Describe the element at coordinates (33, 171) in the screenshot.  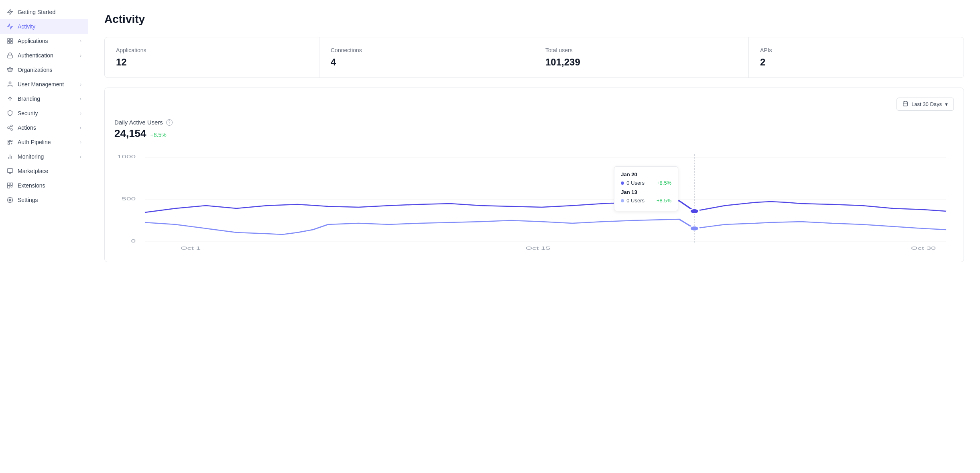
I see `sidebar-item-label: Marketplace` at that location.